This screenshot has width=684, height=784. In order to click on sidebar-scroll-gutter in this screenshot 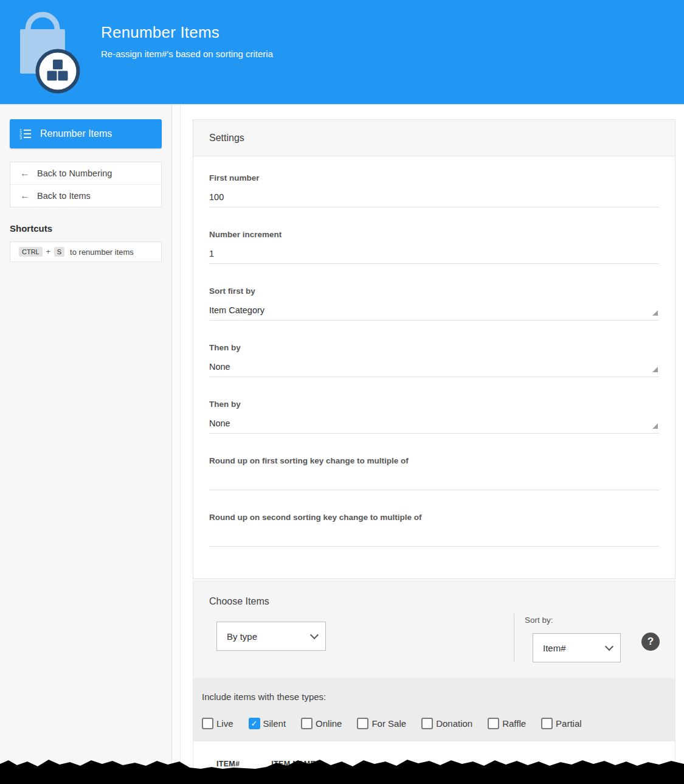, I will do `click(176, 444)`.